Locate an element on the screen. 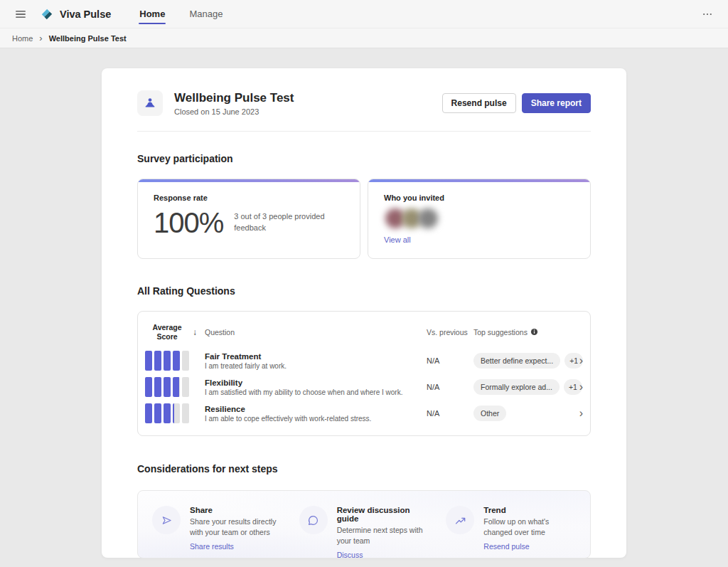 The image size is (728, 567). discuss-link: Discuss is located at coordinates (350, 555).